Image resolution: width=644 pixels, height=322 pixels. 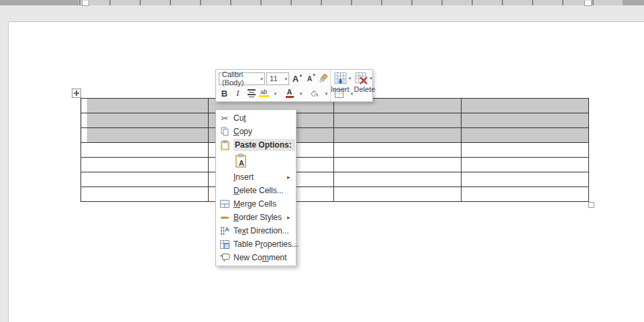 What do you see at coordinates (364, 78) in the screenshot?
I see `delete-table-button: ▾` at bounding box center [364, 78].